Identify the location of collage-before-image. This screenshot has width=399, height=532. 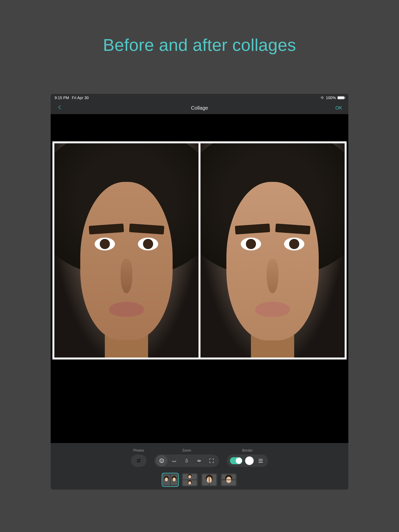
(127, 251).